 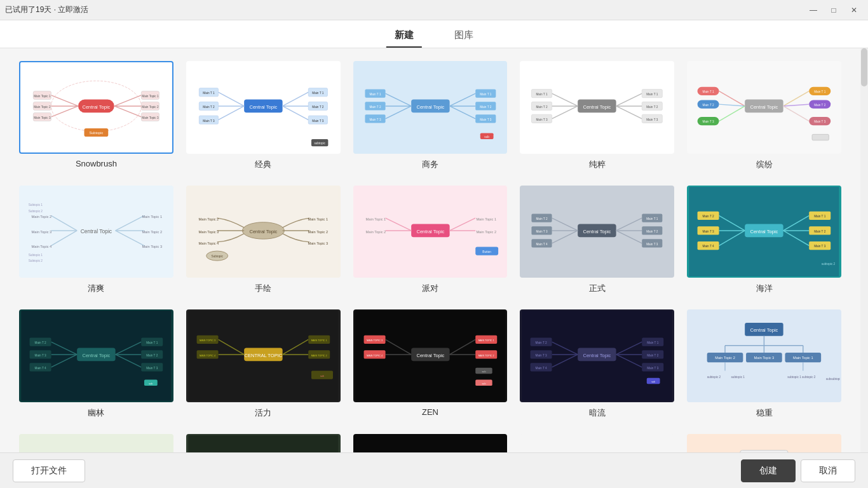 What do you see at coordinates (97, 444) in the screenshot?
I see `template-thumb-r1: Central Topic Main Topic Main Topic Main…` at bounding box center [97, 444].